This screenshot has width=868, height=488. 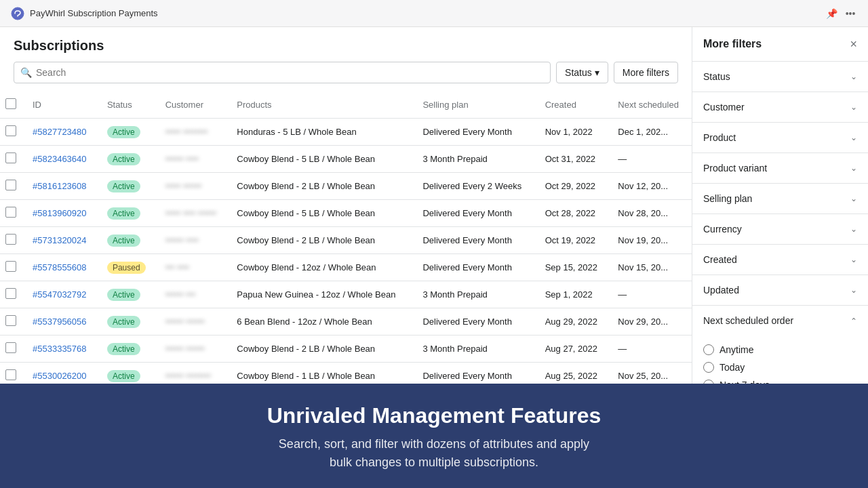 What do you see at coordinates (651, 214) in the screenshot?
I see `next-scheduled-cell: Nov 28, 20...` at bounding box center [651, 214].